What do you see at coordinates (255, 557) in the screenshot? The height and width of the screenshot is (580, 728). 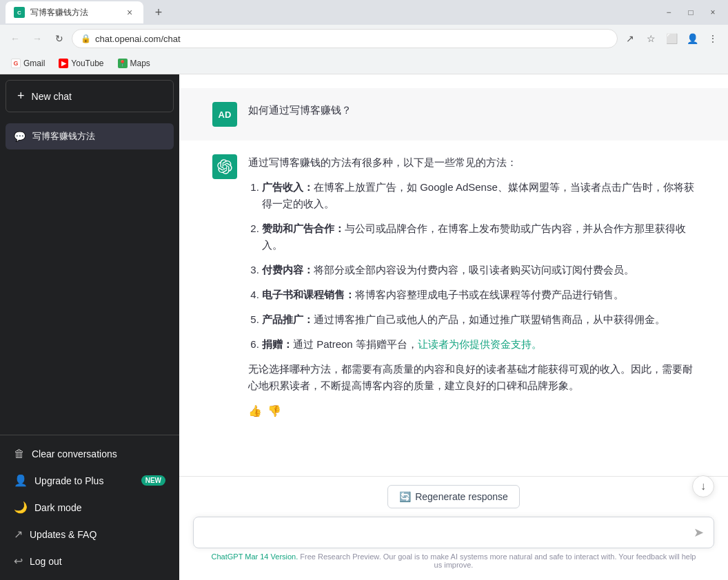 I see `footer-link: ChatGPT Mar 14 Version.` at bounding box center [255, 557].